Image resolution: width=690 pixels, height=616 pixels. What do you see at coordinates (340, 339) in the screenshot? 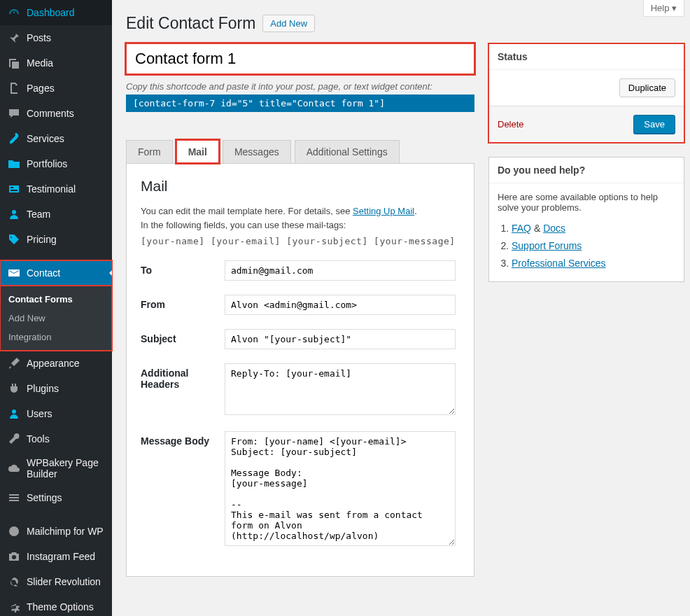
I see `subject-input` at bounding box center [340, 339].